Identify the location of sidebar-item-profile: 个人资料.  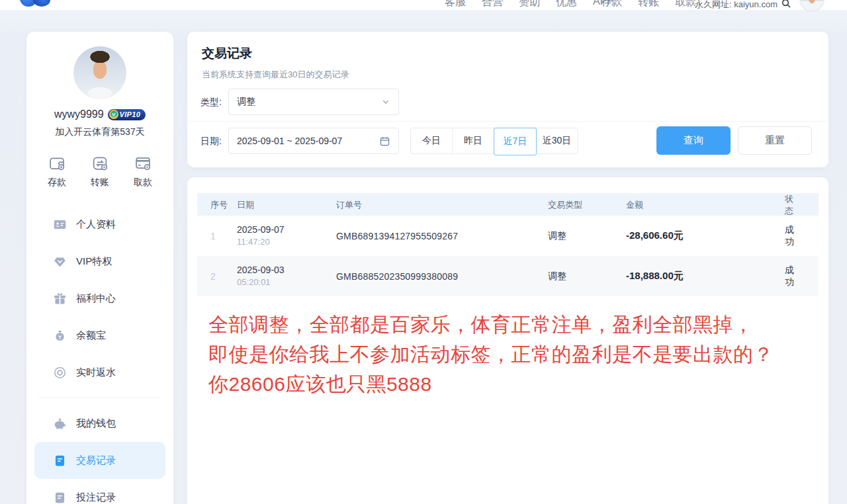
(100, 224).